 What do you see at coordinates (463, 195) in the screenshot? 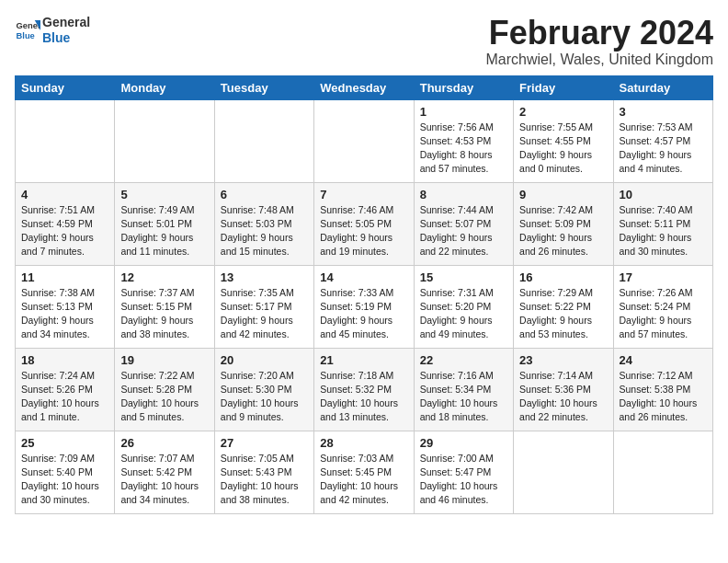
I see `day-number: 8` at bounding box center [463, 195].